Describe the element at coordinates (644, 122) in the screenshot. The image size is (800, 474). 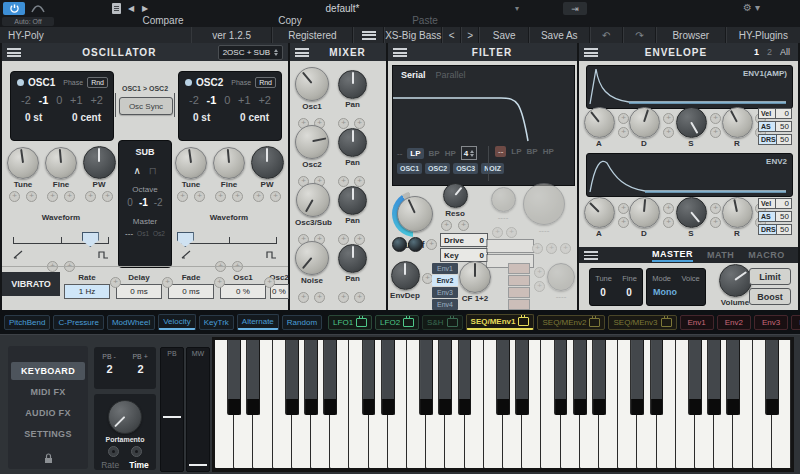
I see `env1-decay-knob` at that location.